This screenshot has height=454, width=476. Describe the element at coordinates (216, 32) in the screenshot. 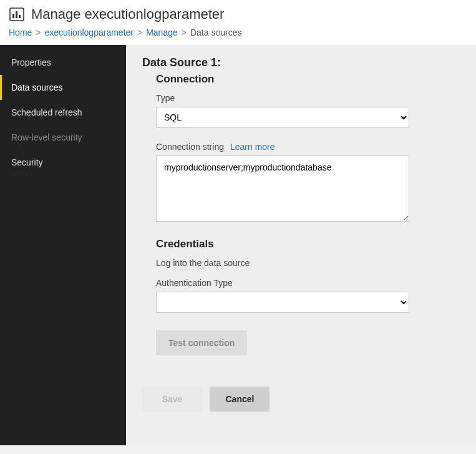

I see `breadcrumb-current: Data sources` at that location.